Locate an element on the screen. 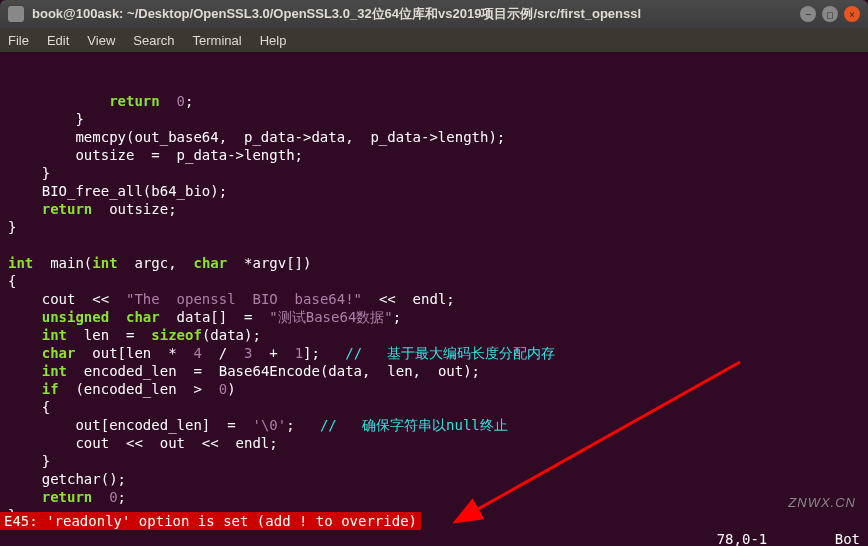  menu-search: Search is located at coordinates (154, 40).